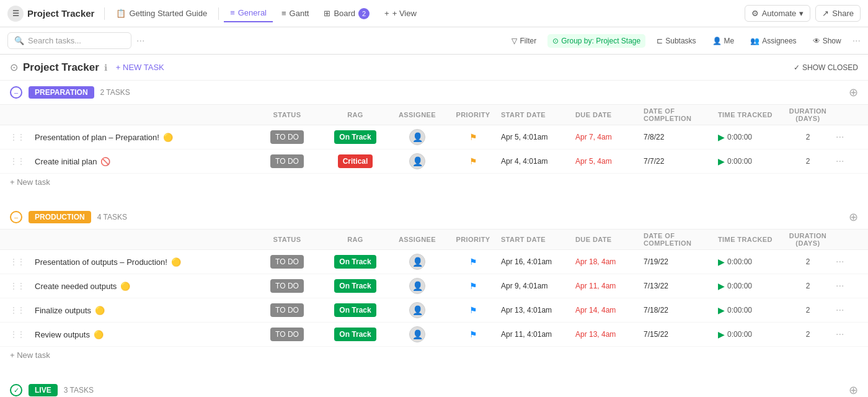 The width and height of the screenshot is (868, 397). I want to click on group-by-button: ⊙ Group by: Project Stage, so click(596, 41).